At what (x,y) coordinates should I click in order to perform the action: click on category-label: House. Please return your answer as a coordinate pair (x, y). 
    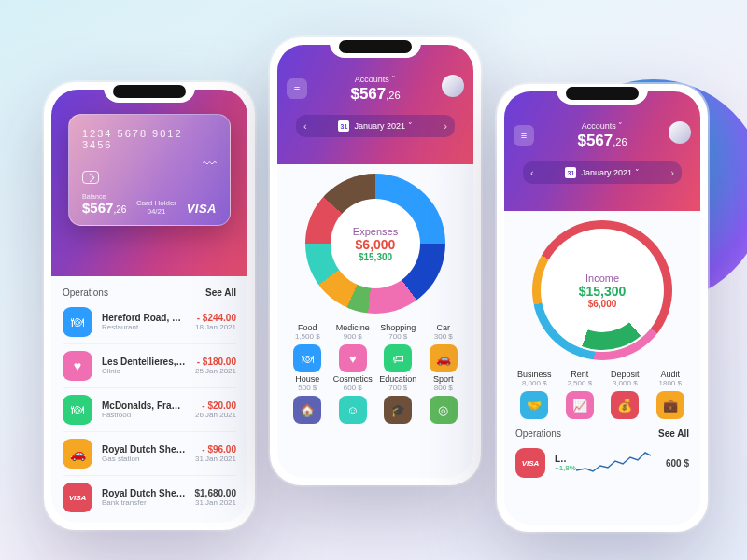
    Looking at the image, I should click on (307, 379).